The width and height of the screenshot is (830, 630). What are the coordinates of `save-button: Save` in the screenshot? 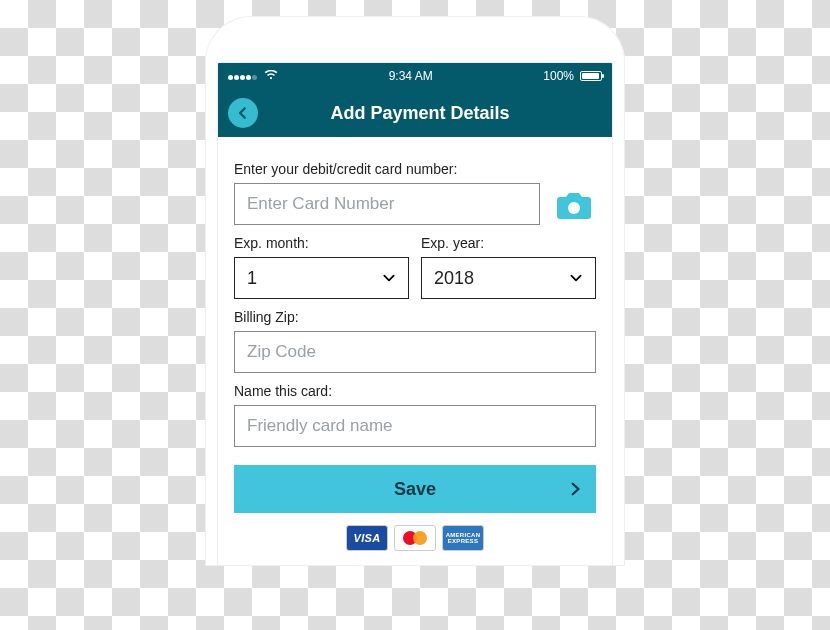 It's located at (415, 489).